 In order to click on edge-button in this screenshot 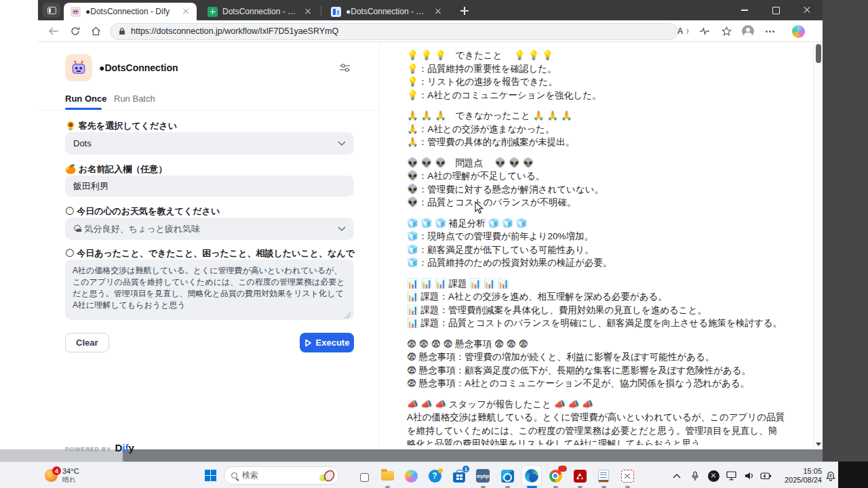, I will do `click(532, 476)`.